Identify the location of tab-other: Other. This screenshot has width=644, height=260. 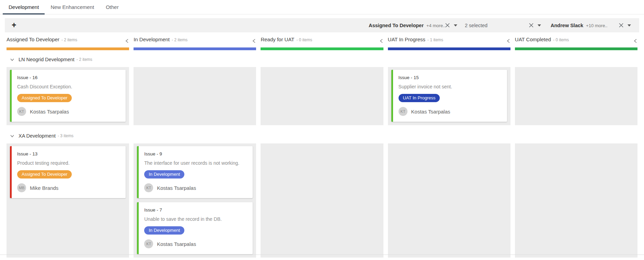
(112, 7).